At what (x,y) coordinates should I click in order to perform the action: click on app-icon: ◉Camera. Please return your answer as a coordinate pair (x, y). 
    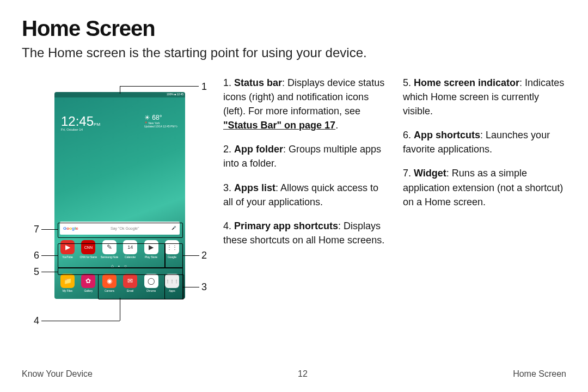
    Looking at the image, I should click on (109, 283).